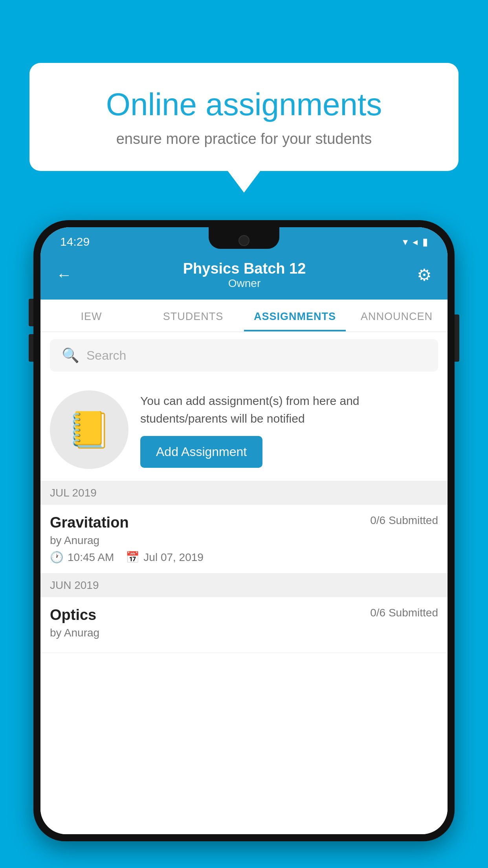  Describe the element at coordinates (244, 269) in the screenshot. I see `top-bar-title: Physics Batch 12` at that location.